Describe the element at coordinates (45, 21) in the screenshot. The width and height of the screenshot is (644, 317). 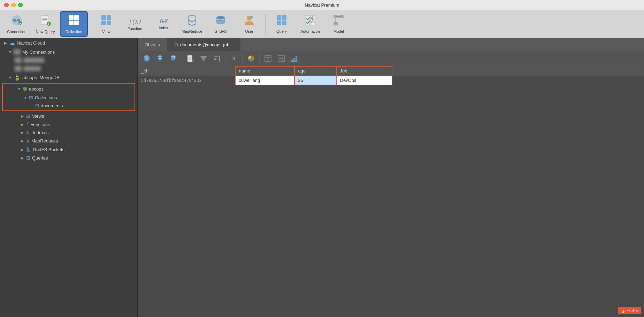
I see `new-query-icon: +` at that location.